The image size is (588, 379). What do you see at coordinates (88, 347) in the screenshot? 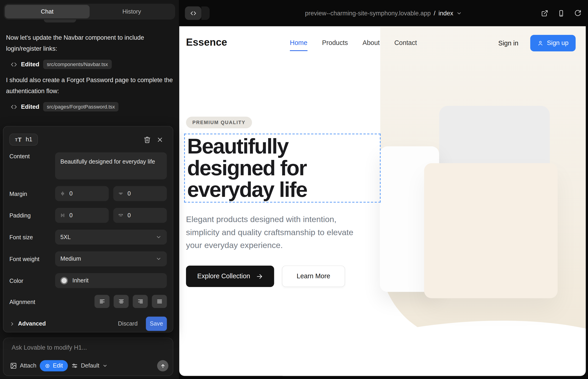
I see `chat-input` at bounding box center [88, 347].